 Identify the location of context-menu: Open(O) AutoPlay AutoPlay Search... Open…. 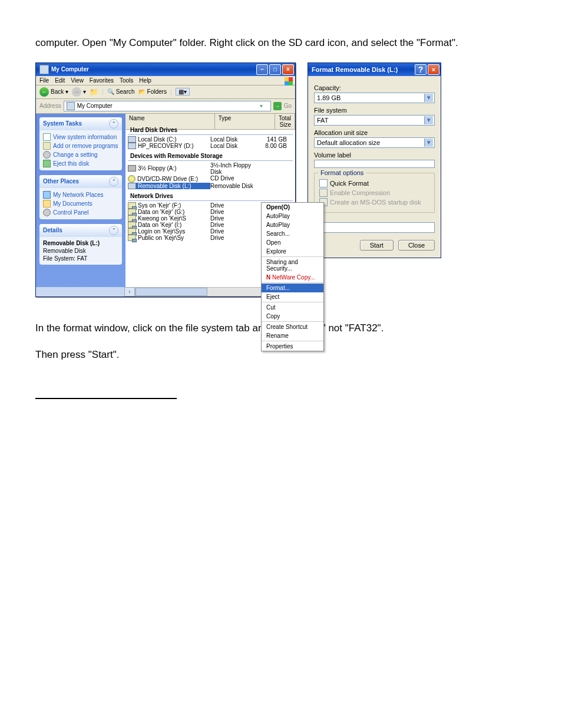
(292, 277).